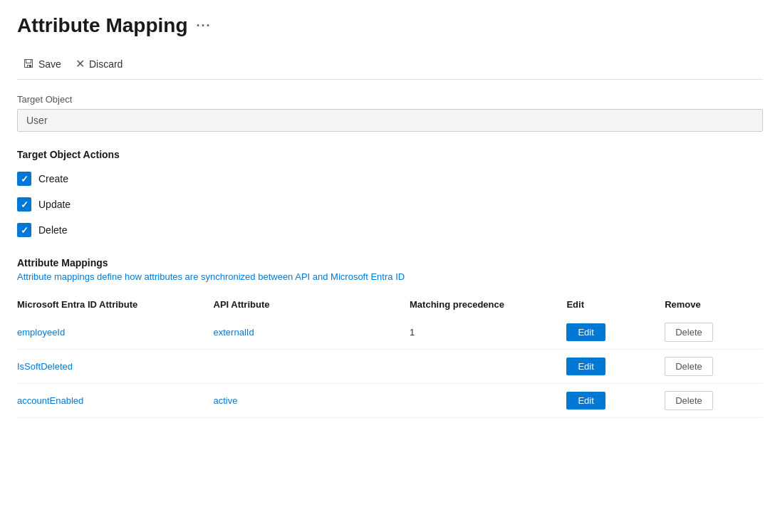 This screenshot has height=532, width=780. Describe the element at coordinates (390, 305) in the screenshot. I see `table-header-row: Microsoft Entra ID Attribute API Attribu…` at that location.